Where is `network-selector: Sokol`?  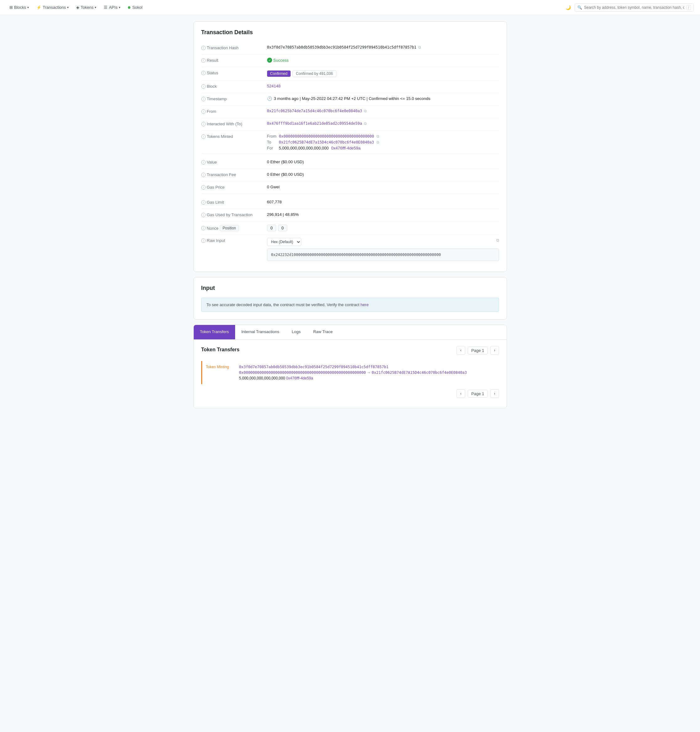 network-selector: Sokol is located at coordinates (135, 7).